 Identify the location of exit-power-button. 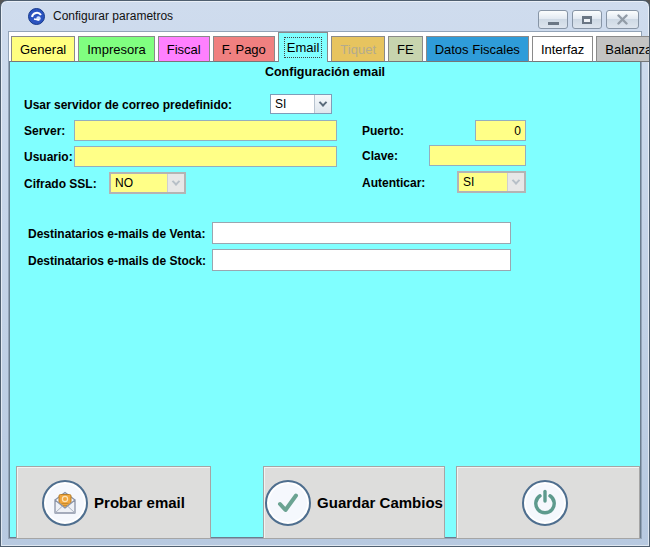
(548, 502).